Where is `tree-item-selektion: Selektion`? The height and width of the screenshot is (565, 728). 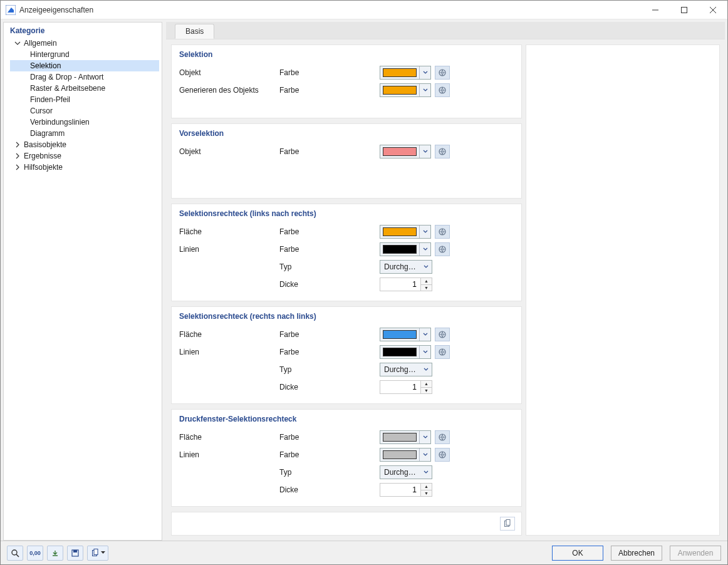 tree-item-selektion: Selektion is located at coordinates (85, 66).